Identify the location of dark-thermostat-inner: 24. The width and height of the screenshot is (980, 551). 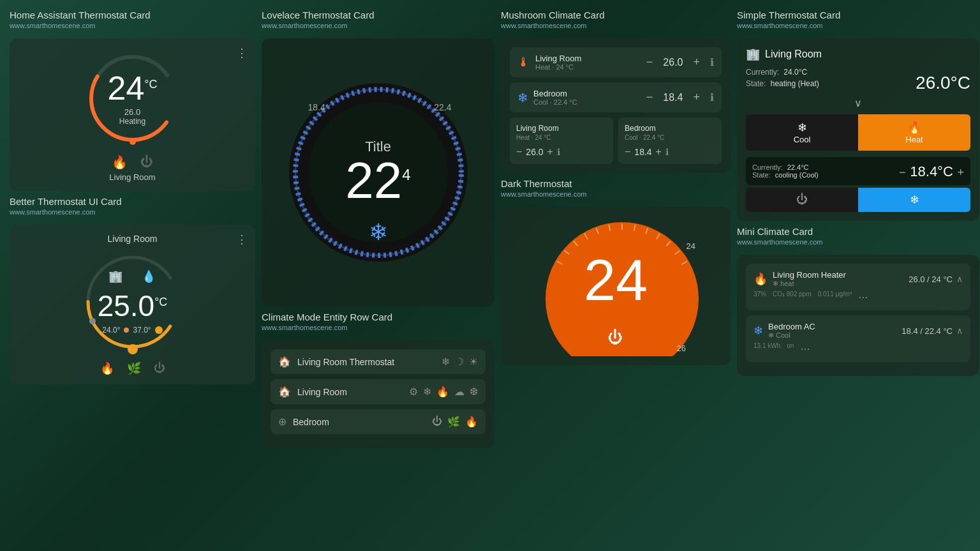
(616, 281).